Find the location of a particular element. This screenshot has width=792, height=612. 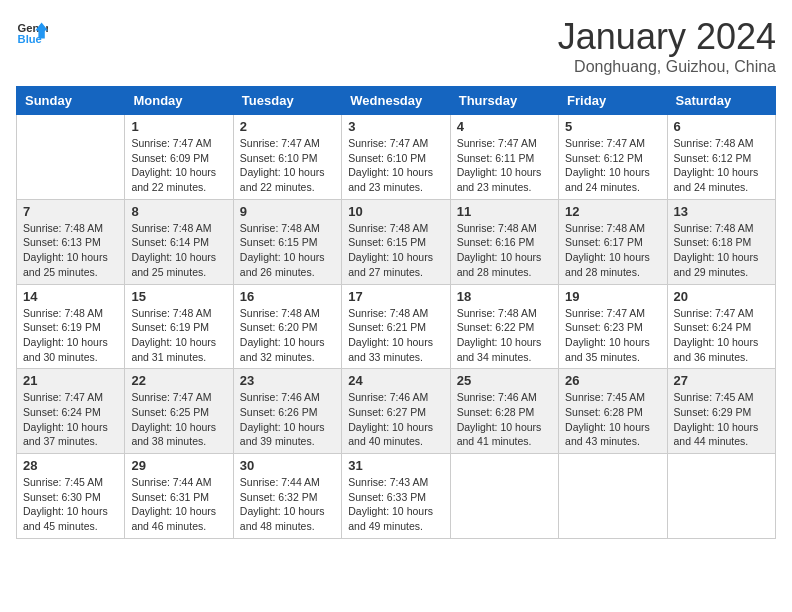

calendar-header-monday: Monday is located at coordinates (179, 101).